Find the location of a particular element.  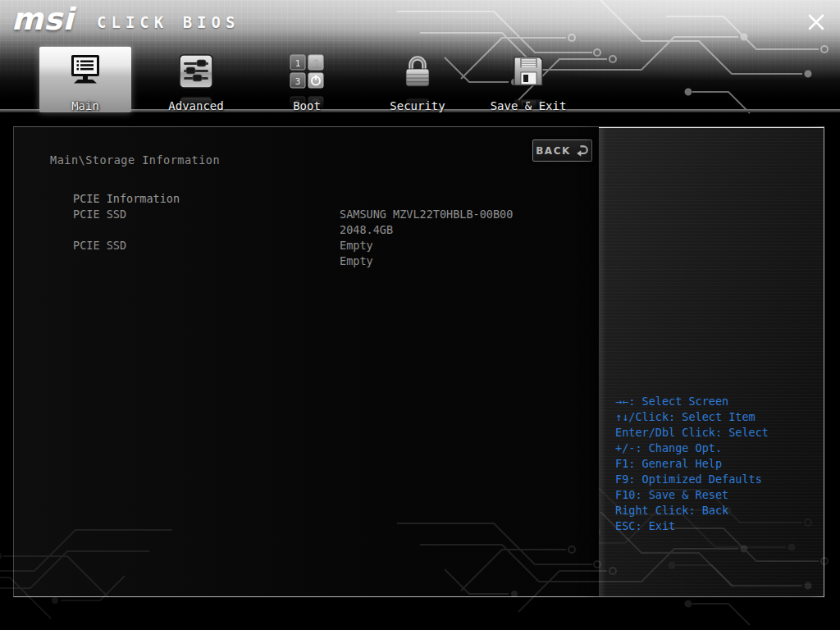

row-values: SAMSUNG MZVL22T0HBLB-00B00 2048.4GB is located at coordinates (427, 222).